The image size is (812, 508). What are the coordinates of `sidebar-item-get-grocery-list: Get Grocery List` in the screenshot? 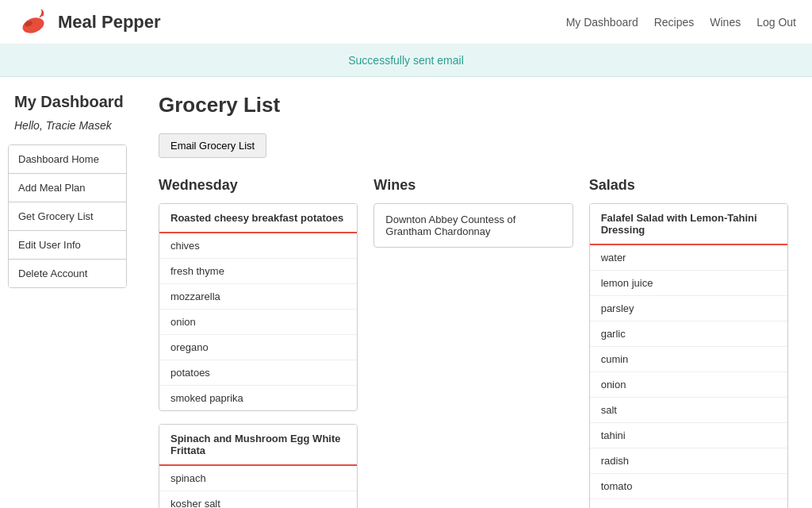 It's located at (67, 217).